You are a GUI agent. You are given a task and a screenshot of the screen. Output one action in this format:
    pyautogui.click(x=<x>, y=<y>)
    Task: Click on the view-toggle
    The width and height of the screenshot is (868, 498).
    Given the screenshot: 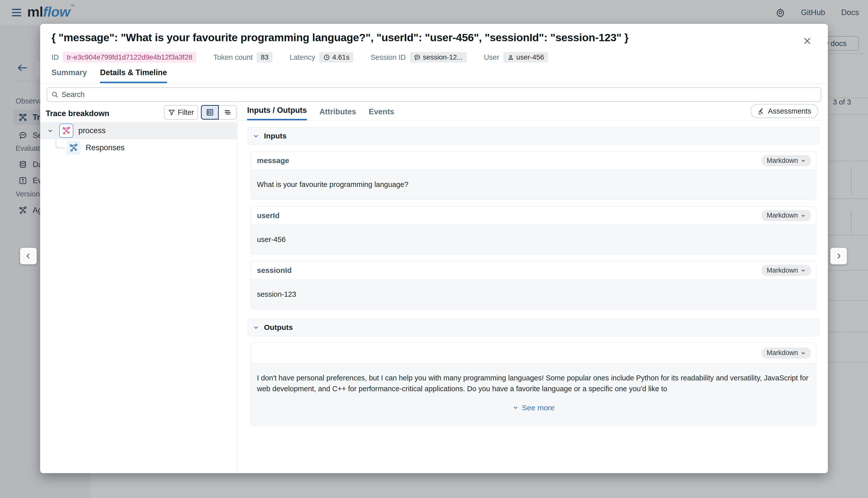 What is the action you would take?
    pyautogui.click(x=219, y=112)
    